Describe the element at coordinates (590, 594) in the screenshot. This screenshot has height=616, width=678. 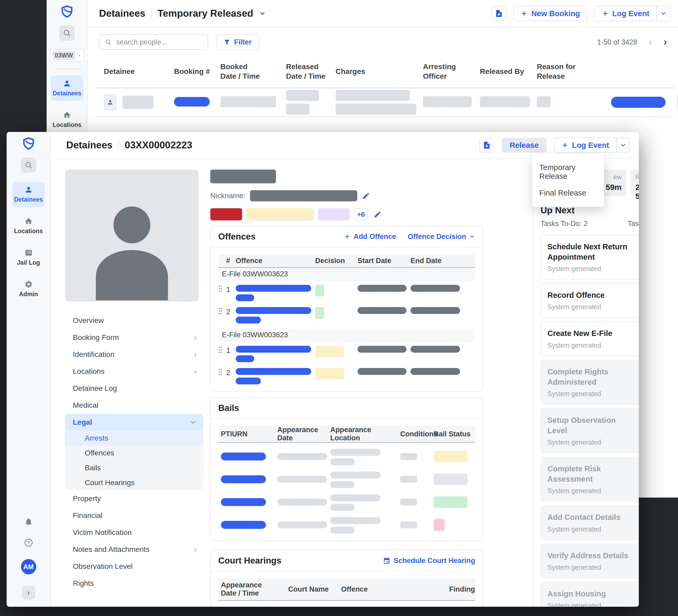
I see `task-card: Assign Housing System generated DONE` at that location.